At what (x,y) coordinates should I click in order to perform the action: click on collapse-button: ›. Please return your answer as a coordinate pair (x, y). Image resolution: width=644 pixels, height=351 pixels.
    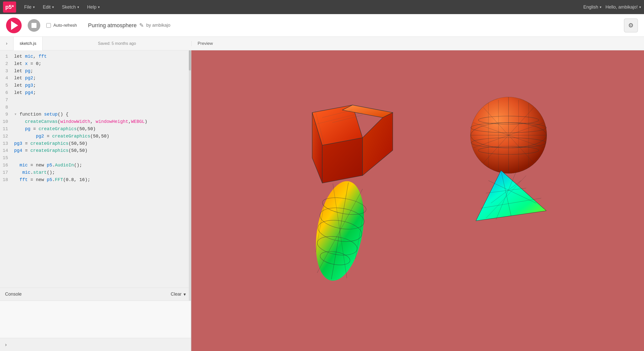
    Looking at the image, I should click on (7, 44).